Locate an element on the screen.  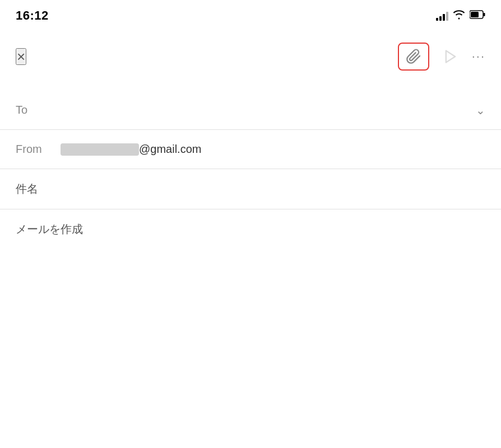
chevron-down-icon: ⌄ is located at coordinates (481, 110).